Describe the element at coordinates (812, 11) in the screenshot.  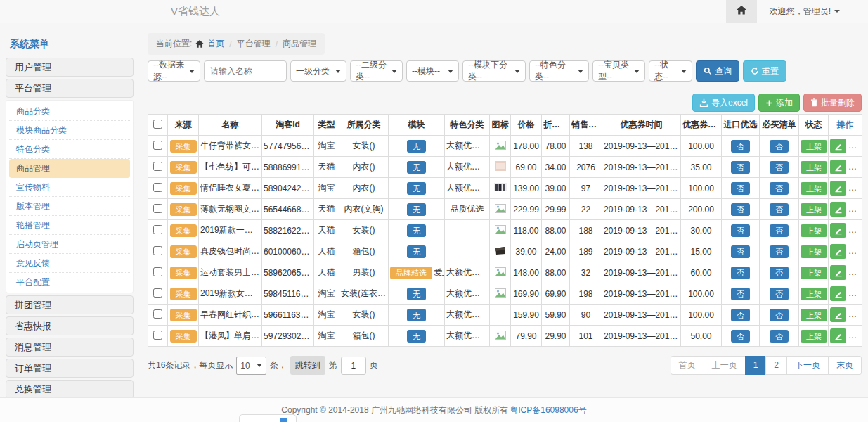
I see `user-menu: 欢迎您，管理员!` at that location.